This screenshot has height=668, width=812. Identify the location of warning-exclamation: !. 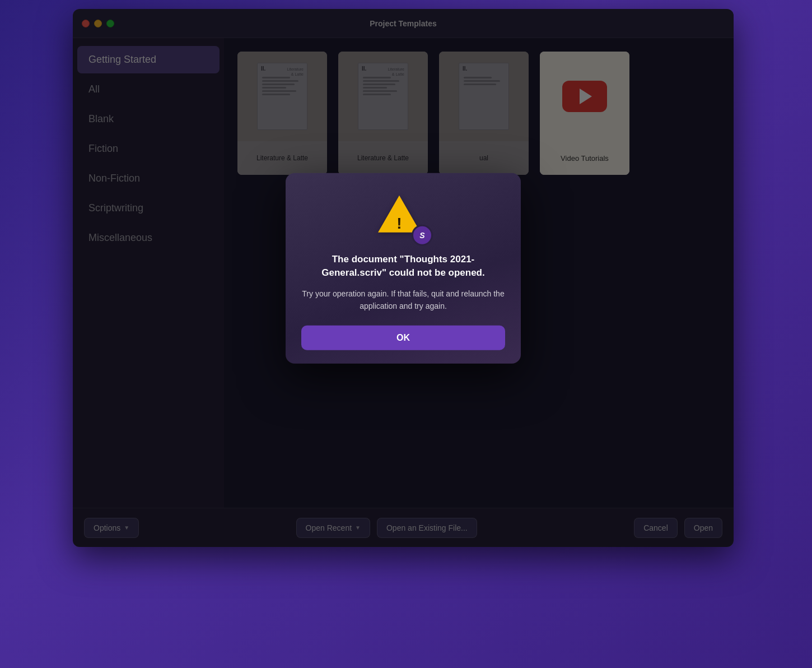
(399, 224).